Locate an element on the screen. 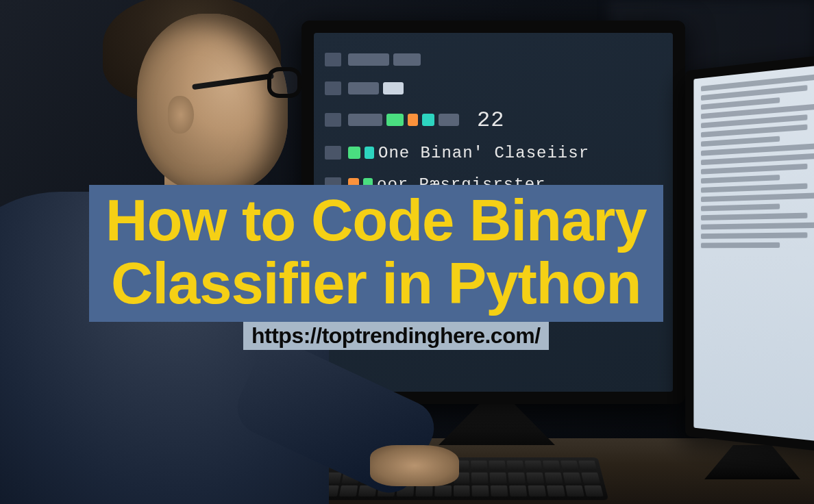 The image size is (814, 504). title-line-2: Classifier in Python is located at coordinates (376, 284).